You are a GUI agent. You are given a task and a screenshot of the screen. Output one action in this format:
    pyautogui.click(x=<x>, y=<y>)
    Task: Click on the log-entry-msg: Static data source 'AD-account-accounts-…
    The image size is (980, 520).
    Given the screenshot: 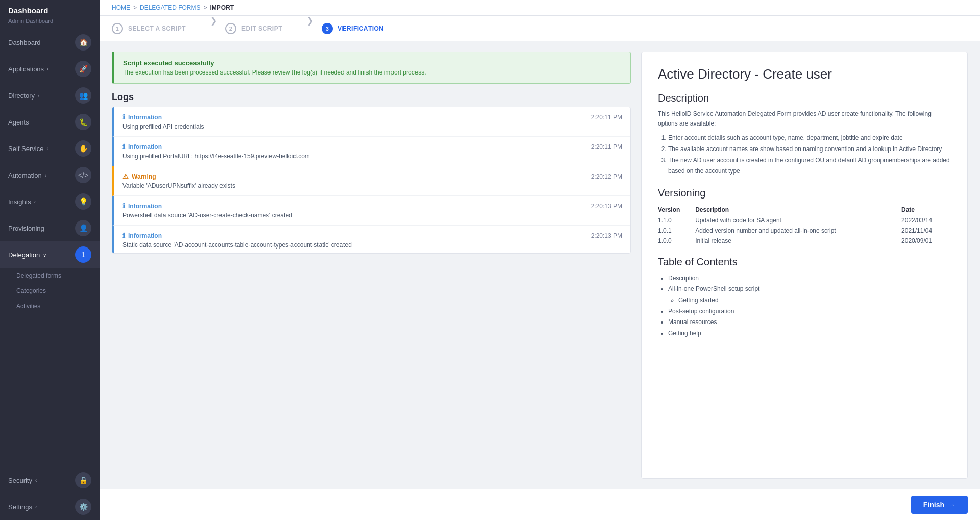 What is the action you would take?
    pyautogui.click(x=373, y=245)
    